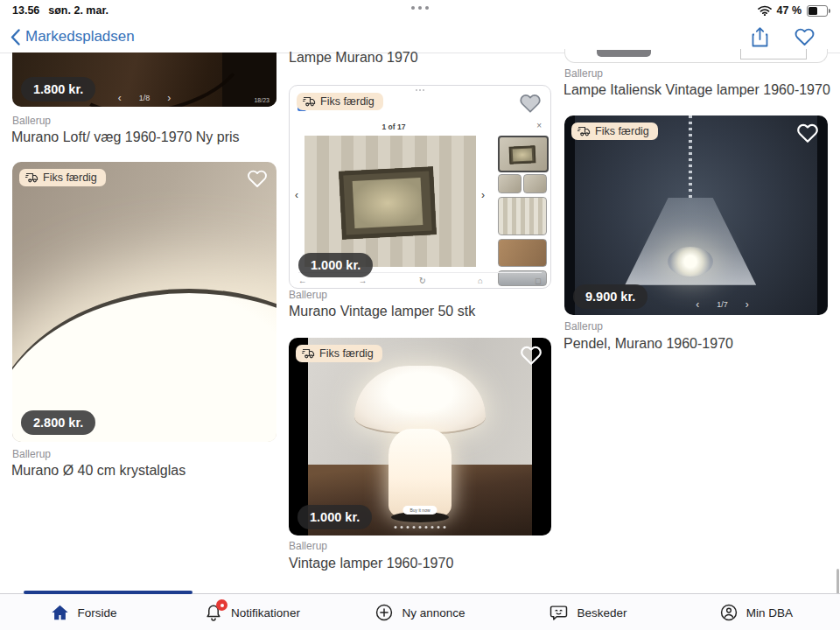  I want to click on listing-image-cut, so click(696, 56).